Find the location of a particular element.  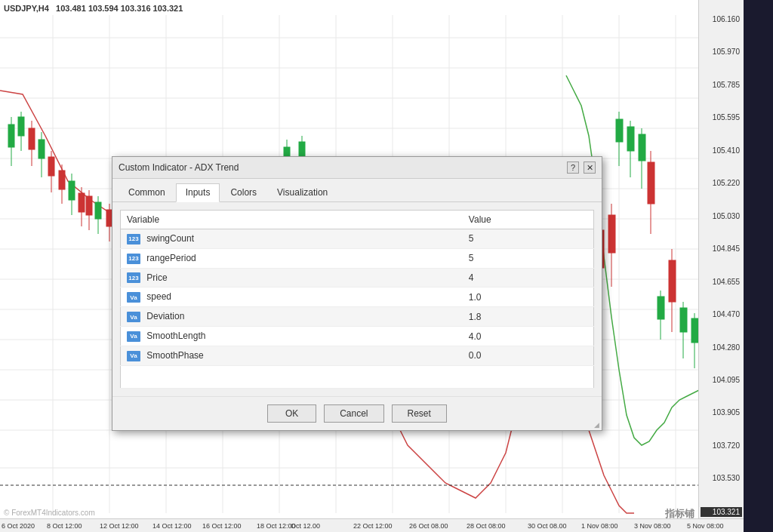

tab-inputs: Inputs is located at coordinates (198, 193).